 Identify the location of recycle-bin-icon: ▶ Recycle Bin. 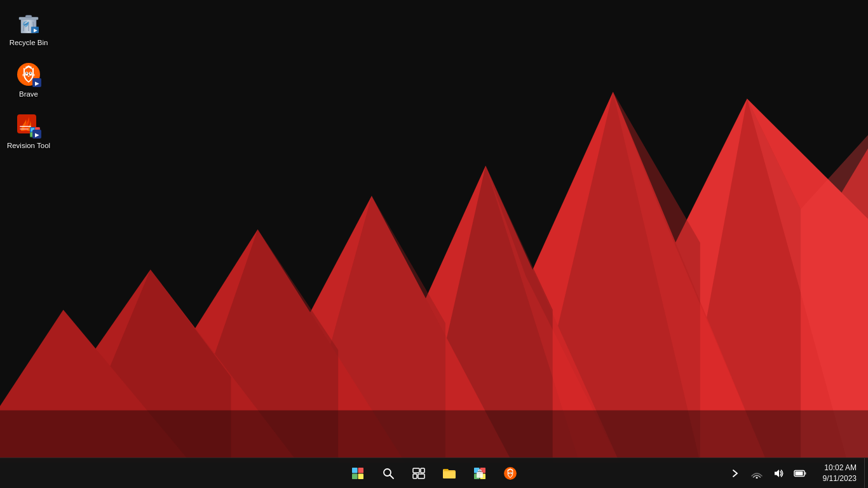
(29, 29).